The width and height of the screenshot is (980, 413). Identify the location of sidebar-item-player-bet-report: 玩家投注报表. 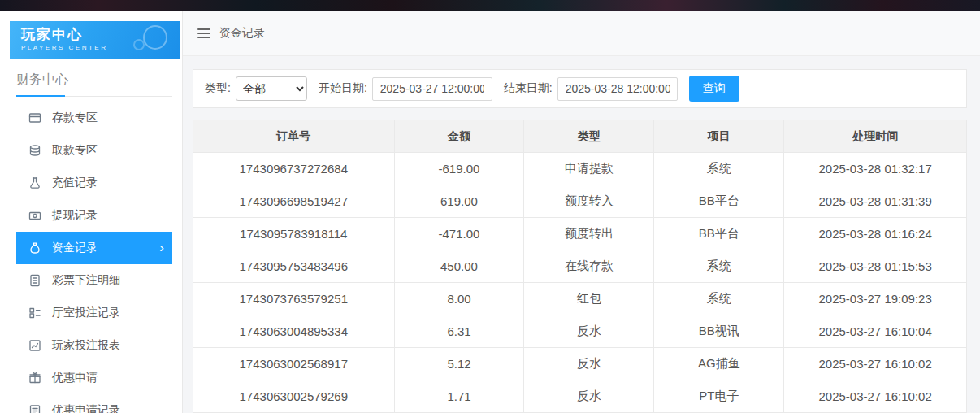
(94, 346).